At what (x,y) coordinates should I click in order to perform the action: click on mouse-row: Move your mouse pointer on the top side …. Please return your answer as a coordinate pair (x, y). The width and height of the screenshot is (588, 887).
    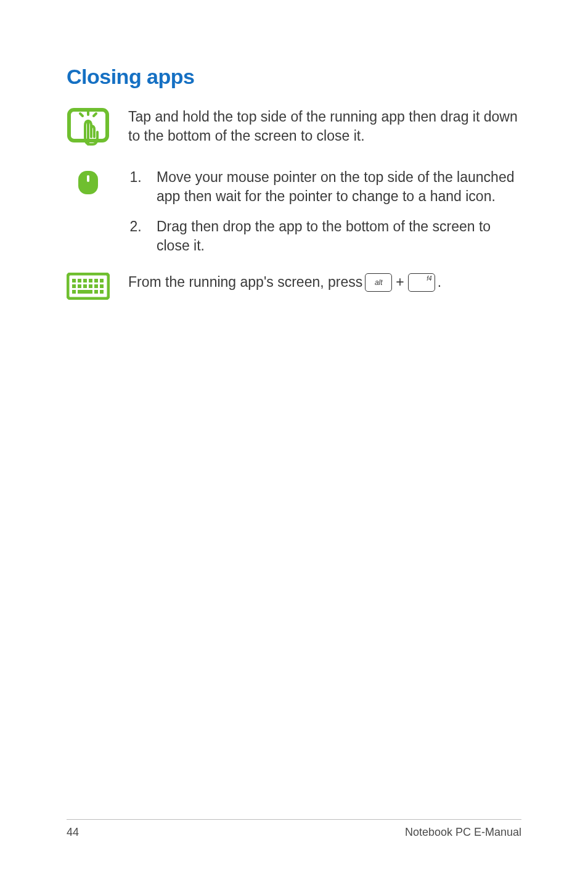
    Looking at the image, I should click on (294, 212).